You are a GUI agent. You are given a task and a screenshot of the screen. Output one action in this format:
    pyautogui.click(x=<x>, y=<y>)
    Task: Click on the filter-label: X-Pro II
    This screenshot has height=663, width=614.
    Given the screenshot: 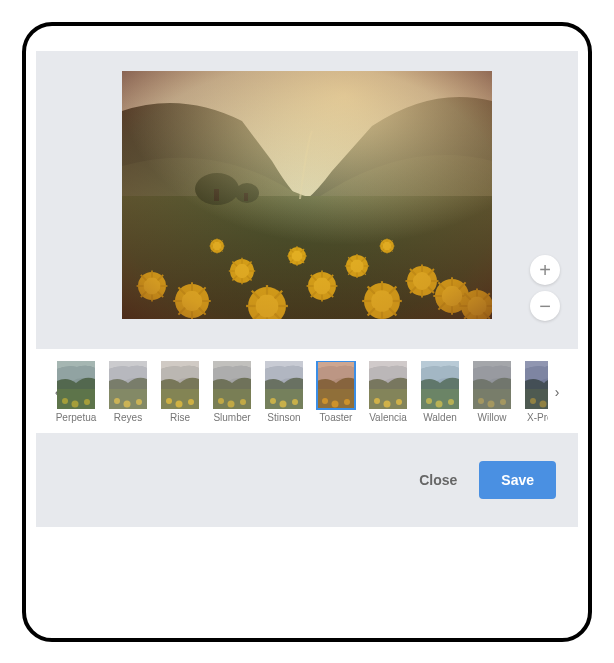 What is the action you would take?
    pyautogui.click(x=534, y=418)
    